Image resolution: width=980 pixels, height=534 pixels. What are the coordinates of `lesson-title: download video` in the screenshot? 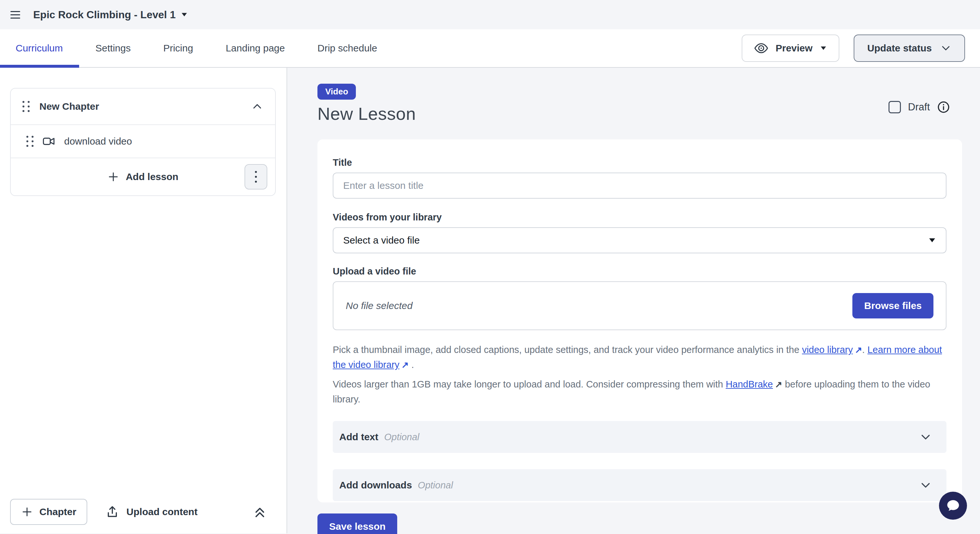 It's located at (98, 141).